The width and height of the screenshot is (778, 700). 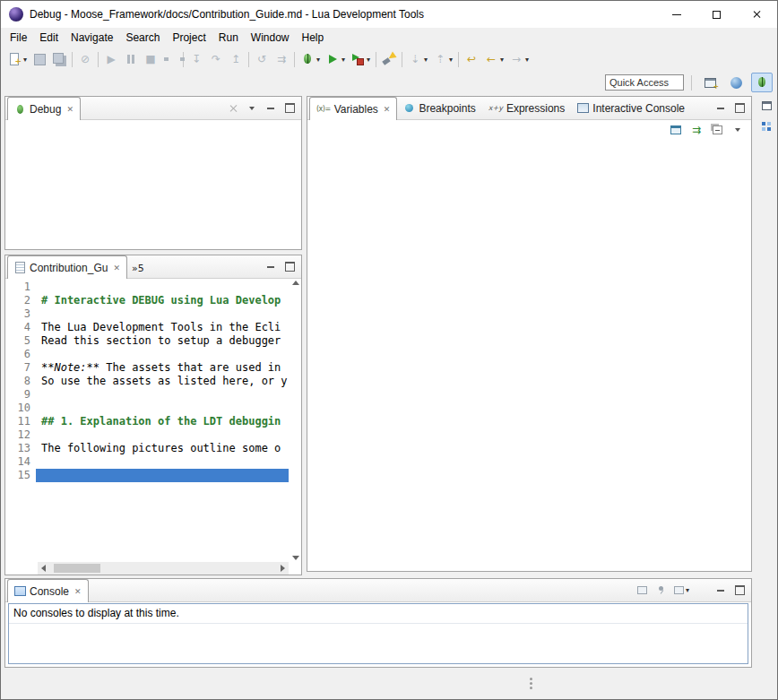 What do you see at coordinates (439, 108) in the screenshot?
I see `tab-breakpoints: Breakpoints` at bounding box center [439, 108].